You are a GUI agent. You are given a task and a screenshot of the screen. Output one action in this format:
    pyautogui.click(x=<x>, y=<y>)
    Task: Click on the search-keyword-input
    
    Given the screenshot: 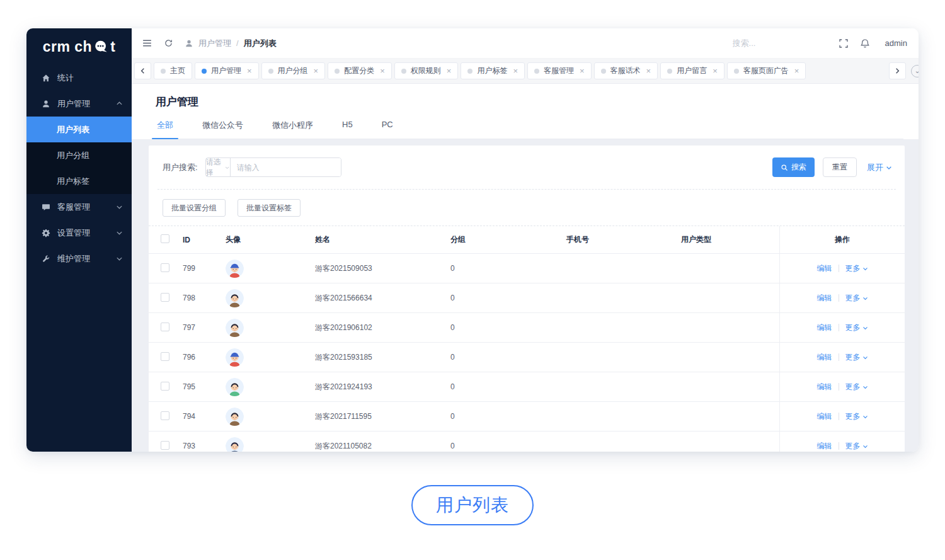 What is the action you would take?
    pyautogui.click(x=286, y=168)
    